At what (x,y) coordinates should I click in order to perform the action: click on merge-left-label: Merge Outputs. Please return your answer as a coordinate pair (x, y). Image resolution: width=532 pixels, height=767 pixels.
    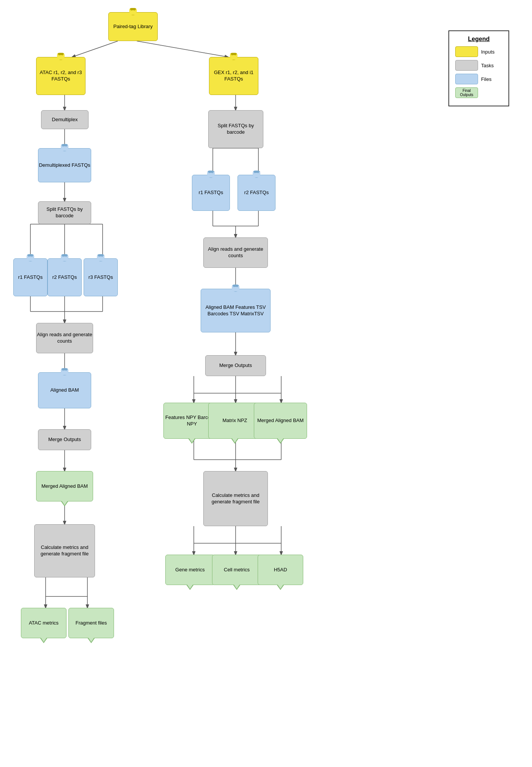
    Looking at the image, I should click on (65, 440).